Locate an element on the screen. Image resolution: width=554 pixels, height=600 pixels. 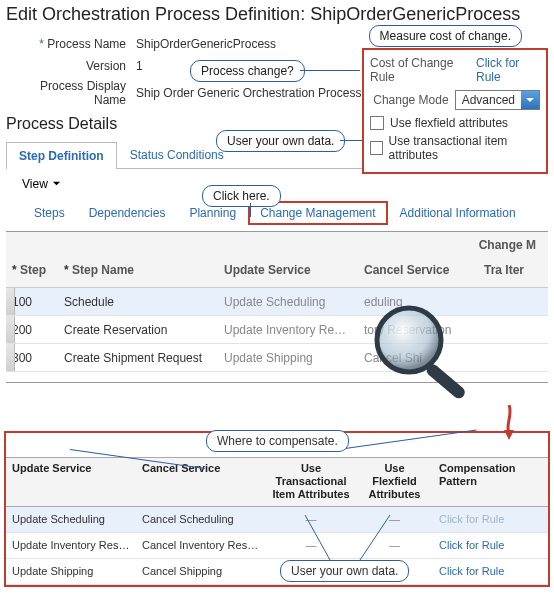
table-row: 300 Create Shipment Request Update Shipp… is located at coordinates (277, 358).